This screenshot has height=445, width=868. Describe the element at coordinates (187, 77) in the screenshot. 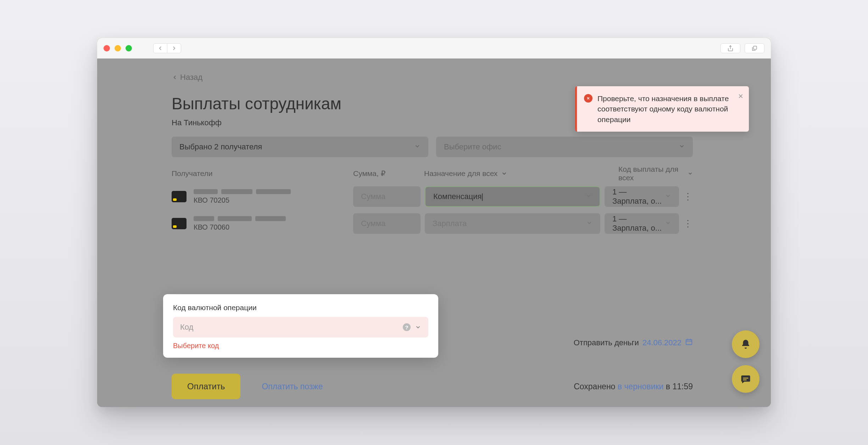

I see `back-link: Назад` at that location.